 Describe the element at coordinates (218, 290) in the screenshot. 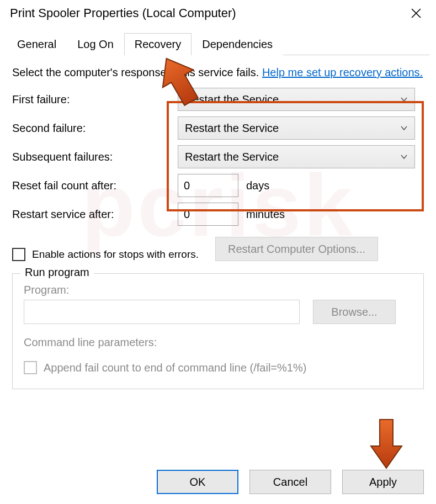

I see `program-label: Program:` at that location.